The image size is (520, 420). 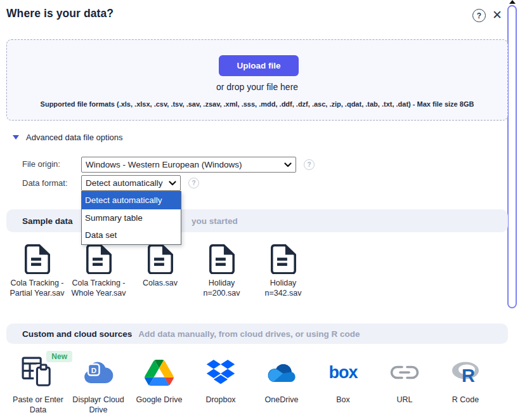 What do you see at coordinates (159, 373) in the screenshot?
I see `google-drive-icon` at bounding box center [159, 373].